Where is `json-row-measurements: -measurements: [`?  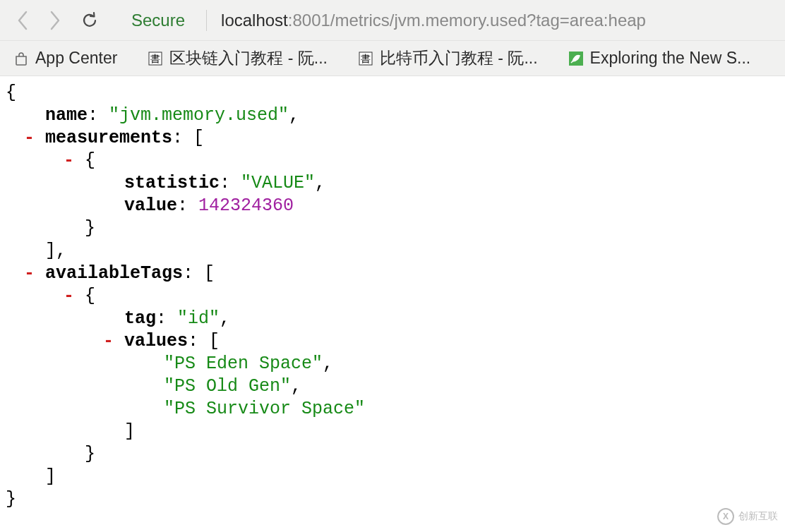
json-row-measurements: -measurements: [ is located at coordinates (393, 138).